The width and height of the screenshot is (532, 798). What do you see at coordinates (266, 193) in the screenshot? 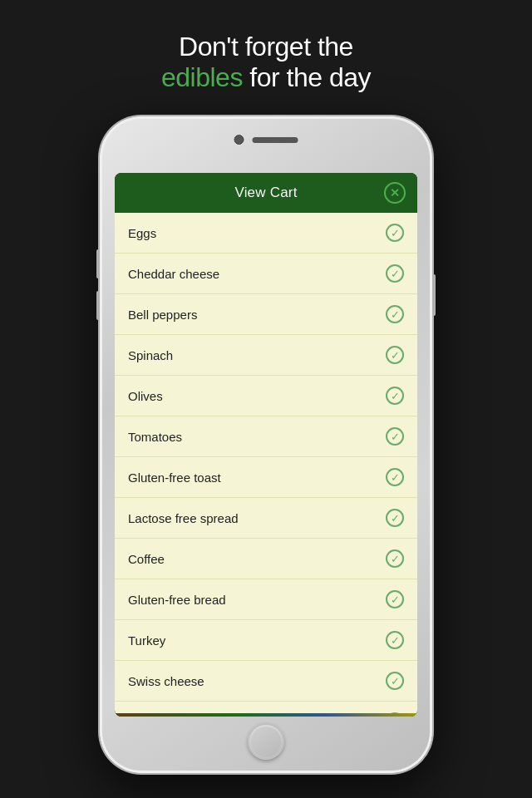
I see `cart-header: View Cart ✕` at bounding box center [266, 193].